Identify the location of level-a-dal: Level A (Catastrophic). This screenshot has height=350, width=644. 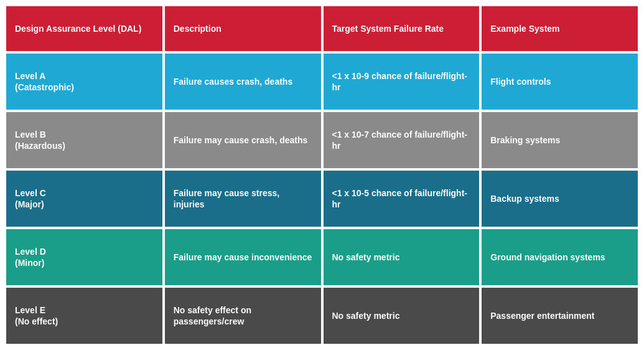
(85, 82).